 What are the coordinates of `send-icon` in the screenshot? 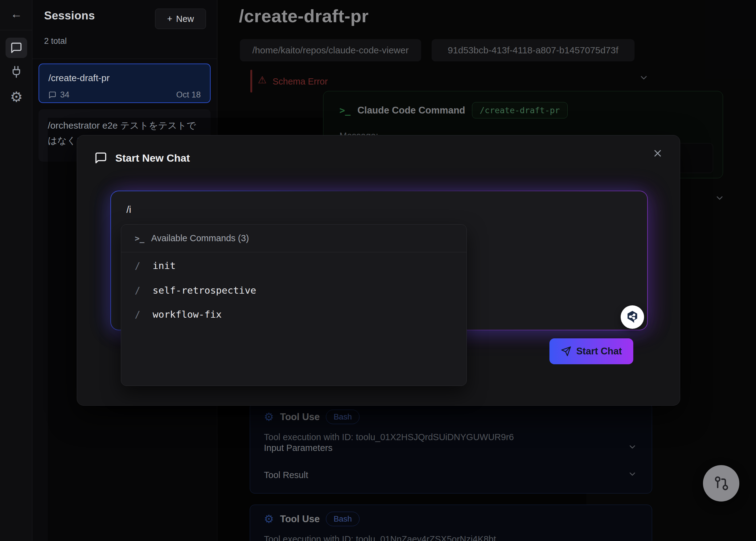 It's located at (566, 351).